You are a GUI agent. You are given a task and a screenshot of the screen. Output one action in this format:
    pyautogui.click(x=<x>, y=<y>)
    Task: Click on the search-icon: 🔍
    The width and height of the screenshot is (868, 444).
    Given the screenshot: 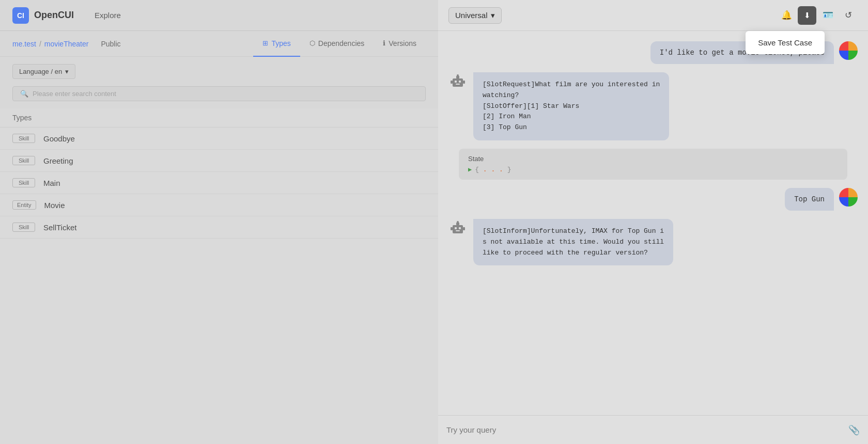 What is the action you would take?
    pyautogui.click(x=24, y=94)
    